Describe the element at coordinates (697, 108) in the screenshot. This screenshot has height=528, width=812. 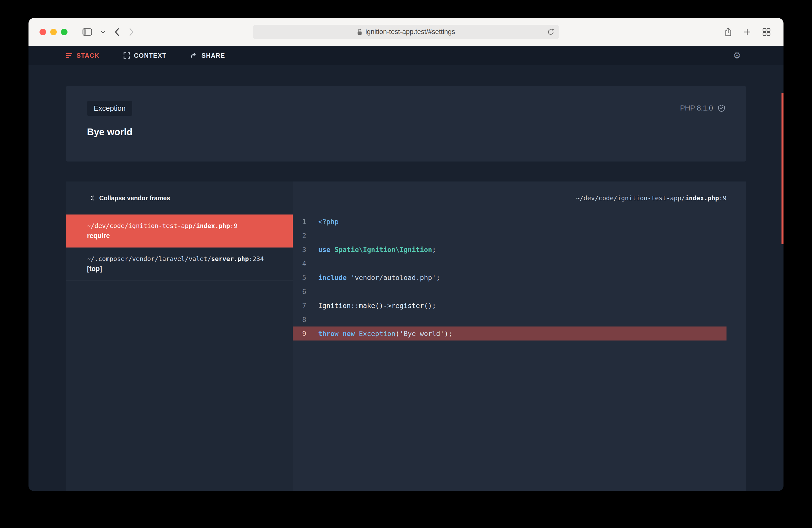
I see `php-version-label: PHP 8.1.0` at that location.